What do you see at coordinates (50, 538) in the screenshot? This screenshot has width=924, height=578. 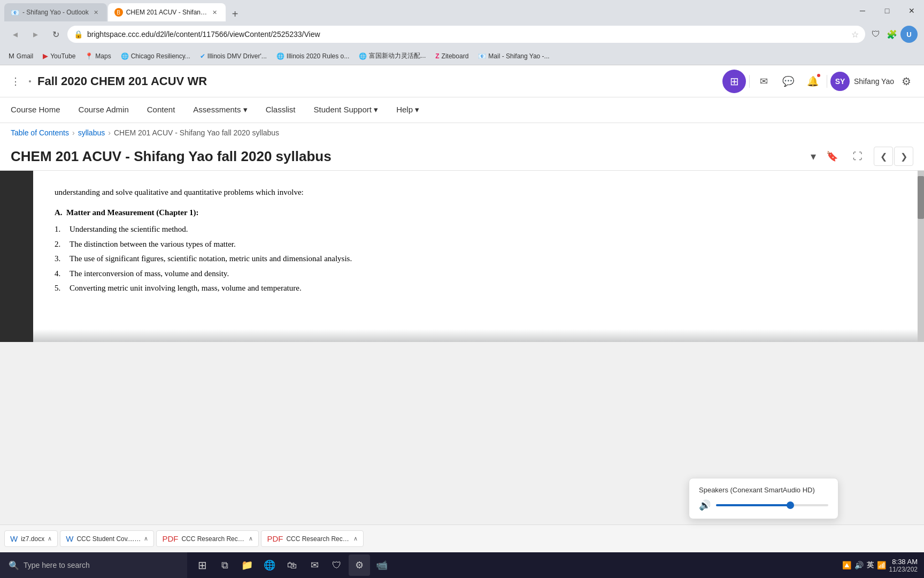 I see `download-expand-1: ∧` at bounding box center [50, 538].